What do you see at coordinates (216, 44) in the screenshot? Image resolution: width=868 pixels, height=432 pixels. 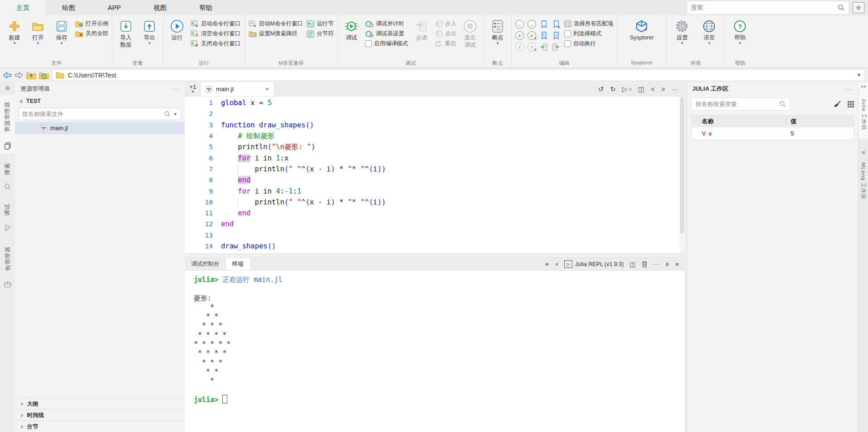 I see `close-cmd-button: 关闭命令行窗口` at bounding box center [216, 44].